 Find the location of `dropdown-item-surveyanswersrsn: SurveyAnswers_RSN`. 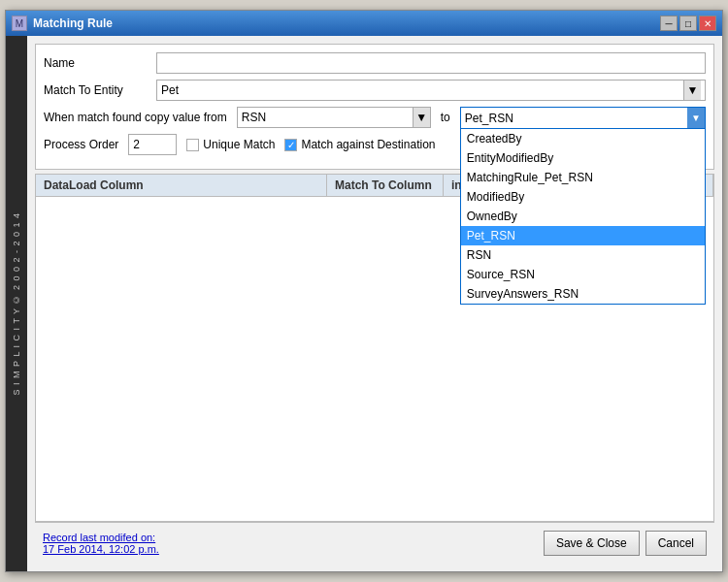

dropdown-item-surveyanswersrsn: SurveyAnswers_RSN is located at coordinates (582, 294).